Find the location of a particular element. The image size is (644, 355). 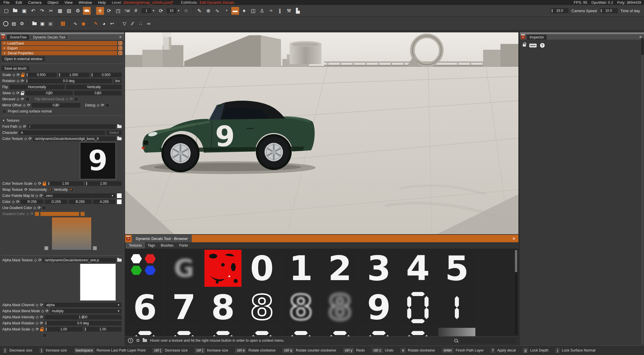

add-icon: ⊕ is located at coordinates (209, 11).